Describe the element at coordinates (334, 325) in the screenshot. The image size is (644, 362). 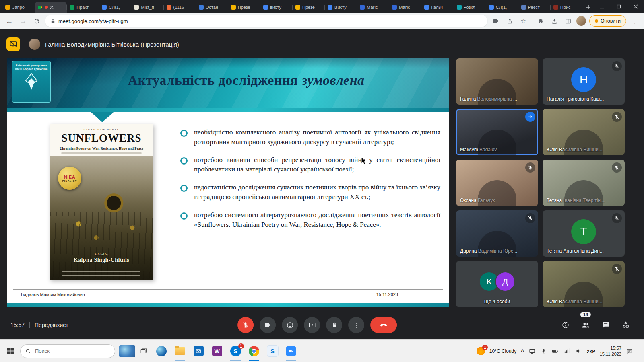
I see `raise-hand-button` at that location.